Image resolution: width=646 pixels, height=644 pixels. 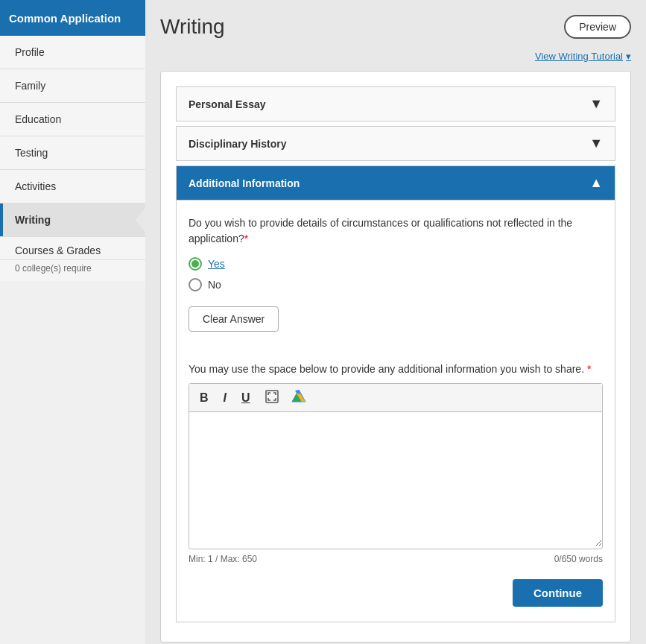 I want to click on no-label: No, so click(x=215, y=285).